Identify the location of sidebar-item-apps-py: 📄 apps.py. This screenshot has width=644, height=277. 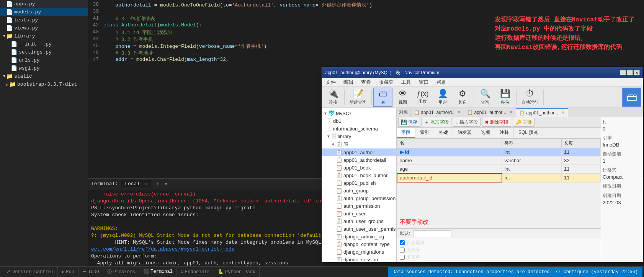
(44, 4).